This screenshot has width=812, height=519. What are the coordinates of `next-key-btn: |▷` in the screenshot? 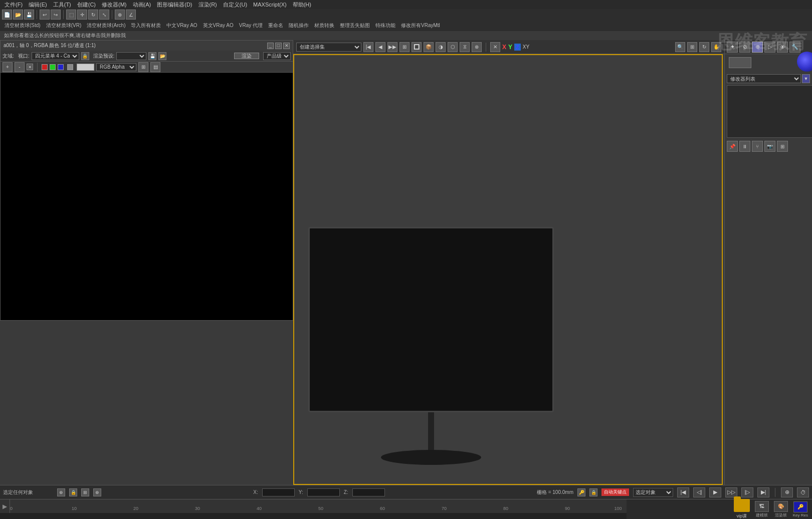 It's located at (747, 492).